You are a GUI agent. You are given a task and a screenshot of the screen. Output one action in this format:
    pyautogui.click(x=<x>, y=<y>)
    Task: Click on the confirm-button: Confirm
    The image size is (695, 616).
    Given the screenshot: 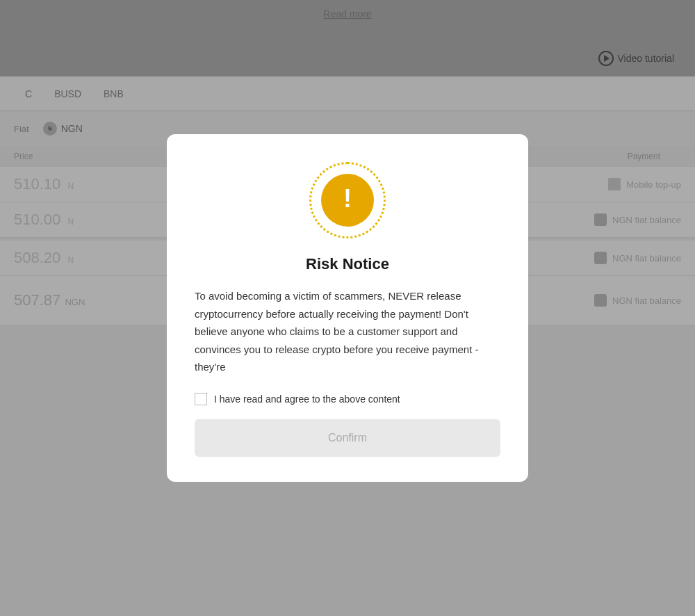 What is the action you would take?
    pyautogui.click(x=348, y=438)
    